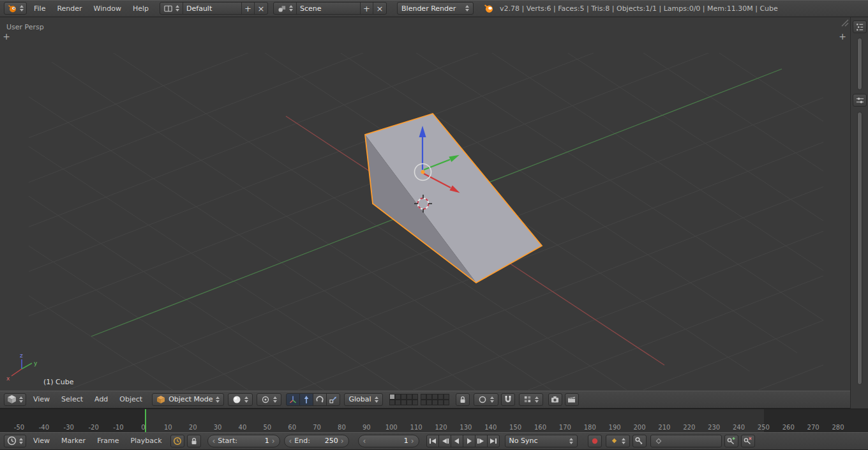 The height and width of the screenshot is (450, 868). Describe the element at coordinates (320, 400) in the screenshot. I see `rotate-manipulator-button` at that location.